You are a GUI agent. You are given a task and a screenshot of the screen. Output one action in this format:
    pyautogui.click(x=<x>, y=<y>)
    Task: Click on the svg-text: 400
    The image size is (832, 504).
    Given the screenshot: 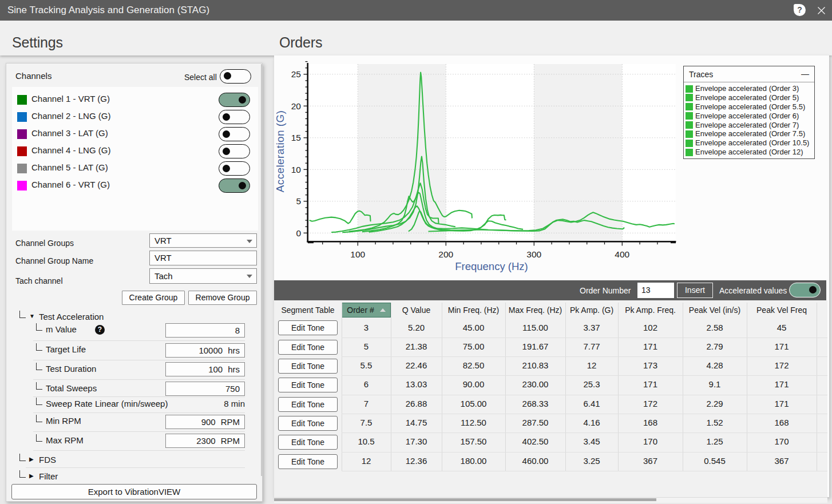 What is the action you would take?
    pyautogui.click(x=622, y=254)
    